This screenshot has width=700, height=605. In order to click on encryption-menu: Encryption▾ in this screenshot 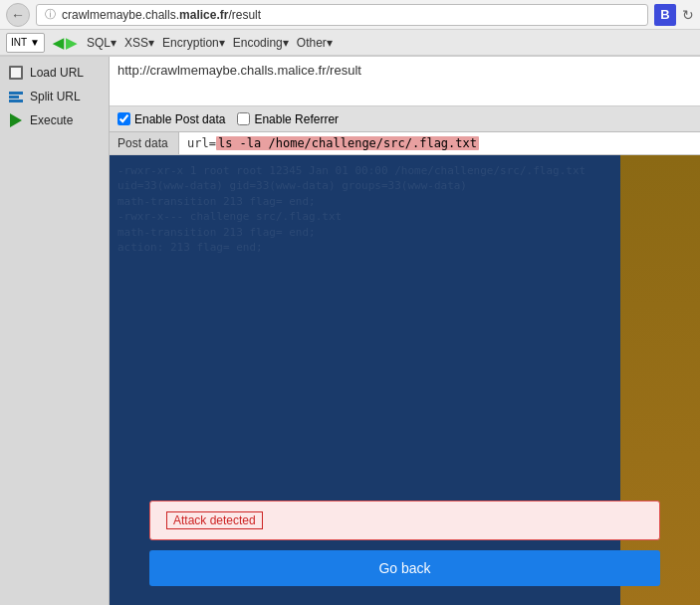, I will do `click(193, 43)`.